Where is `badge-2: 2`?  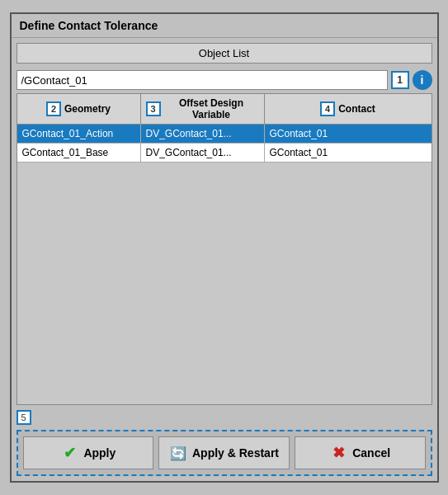
badge-2: 2 is located at coordinates (54, 109).